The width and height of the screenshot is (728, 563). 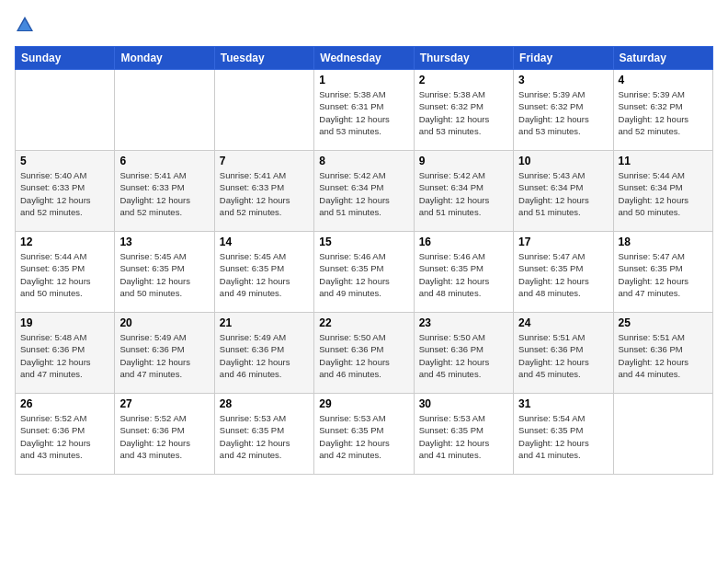 I want to click on day-info: Sunrise: 5:54 AM Sunset: 6:35 PM Dayligh…, so click(x=563, y=436).